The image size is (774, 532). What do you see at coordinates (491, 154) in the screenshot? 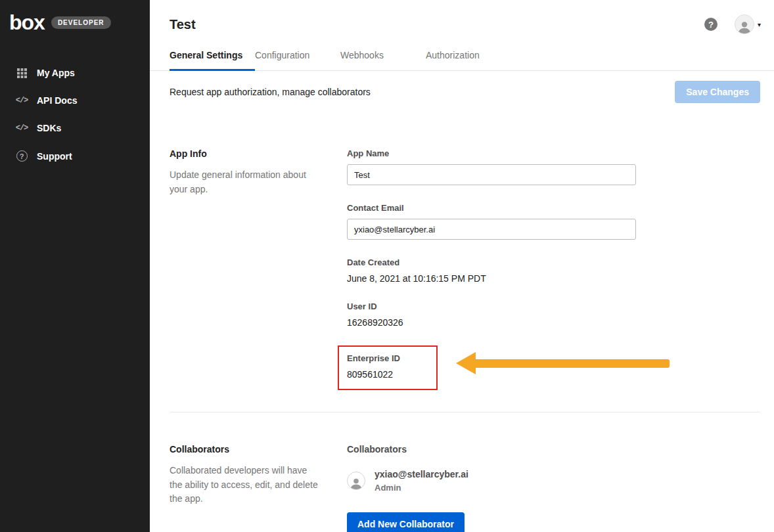
I see `app-name-label: App Name` at bounding box center [491, 154].